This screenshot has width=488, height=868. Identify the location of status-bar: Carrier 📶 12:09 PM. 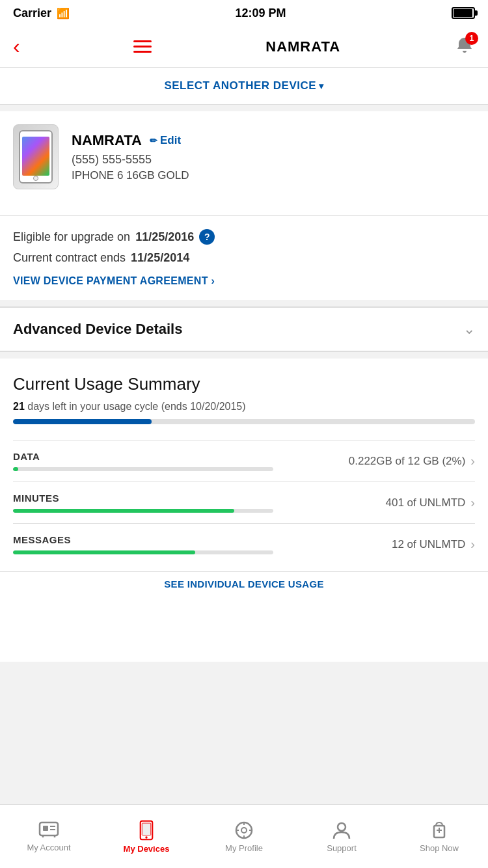
(244, 13).